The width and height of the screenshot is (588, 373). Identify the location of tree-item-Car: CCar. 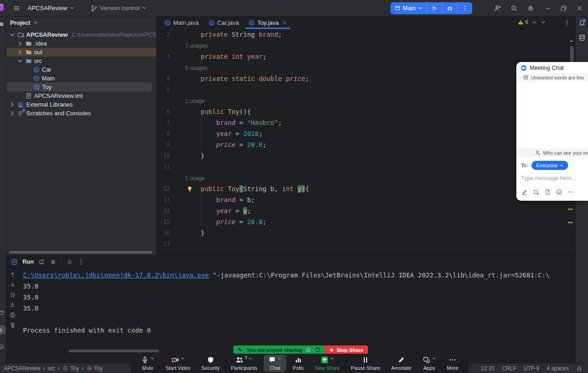
(81, 70).